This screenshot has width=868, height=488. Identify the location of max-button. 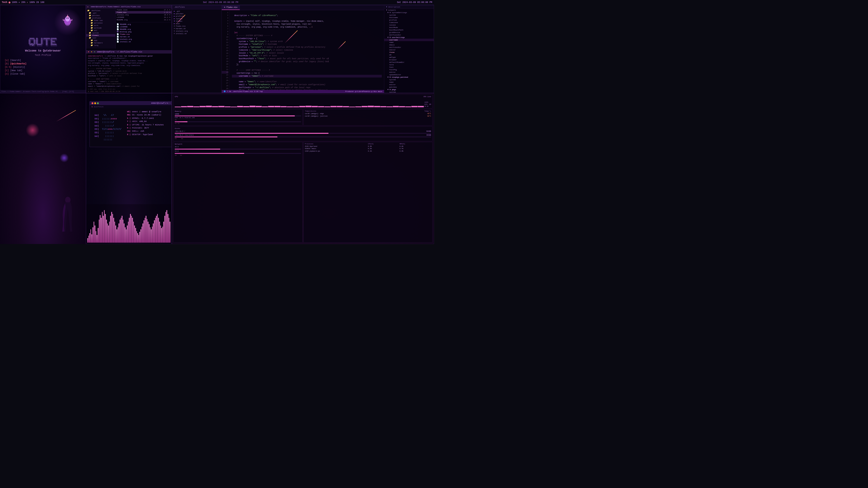
(98, 103).